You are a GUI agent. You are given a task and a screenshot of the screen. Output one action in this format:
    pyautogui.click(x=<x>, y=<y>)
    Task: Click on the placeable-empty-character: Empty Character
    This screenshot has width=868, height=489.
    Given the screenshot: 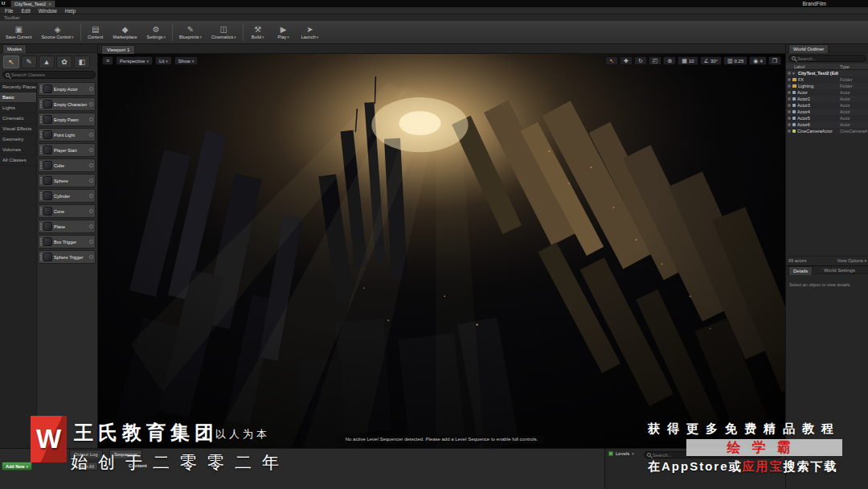 What is the action you would take?
    pyautogui.click(x=67, y=105)
    